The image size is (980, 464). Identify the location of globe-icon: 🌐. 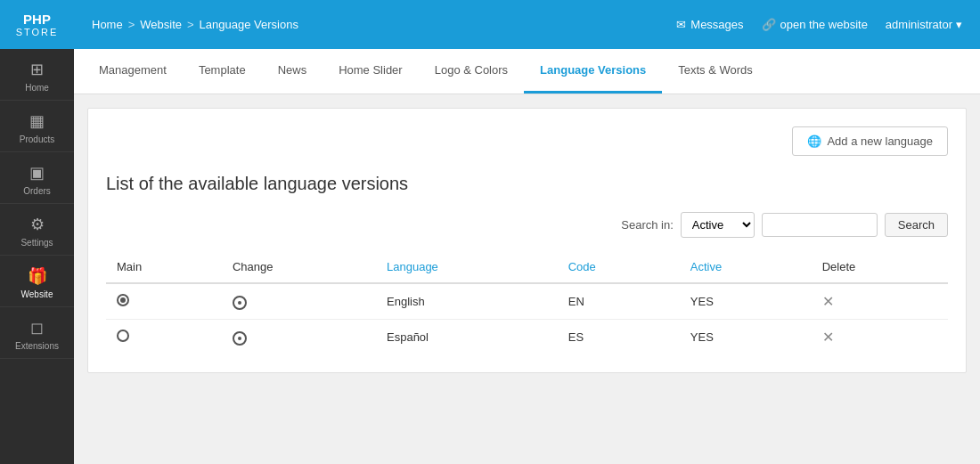
(814, 141).